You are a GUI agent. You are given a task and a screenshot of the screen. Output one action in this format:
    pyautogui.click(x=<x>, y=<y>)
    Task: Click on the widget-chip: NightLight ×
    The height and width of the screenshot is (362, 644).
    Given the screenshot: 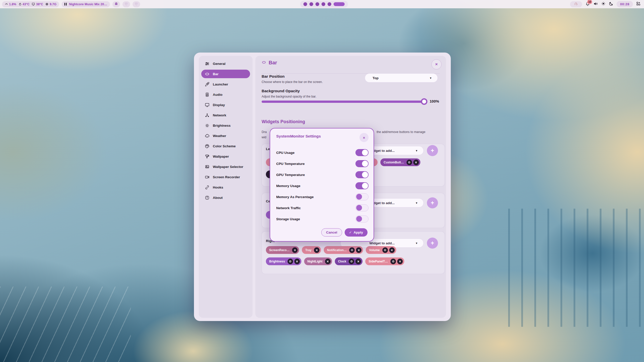 What is the action you would take?
    pyautogui.click(x=318, y=261)
    